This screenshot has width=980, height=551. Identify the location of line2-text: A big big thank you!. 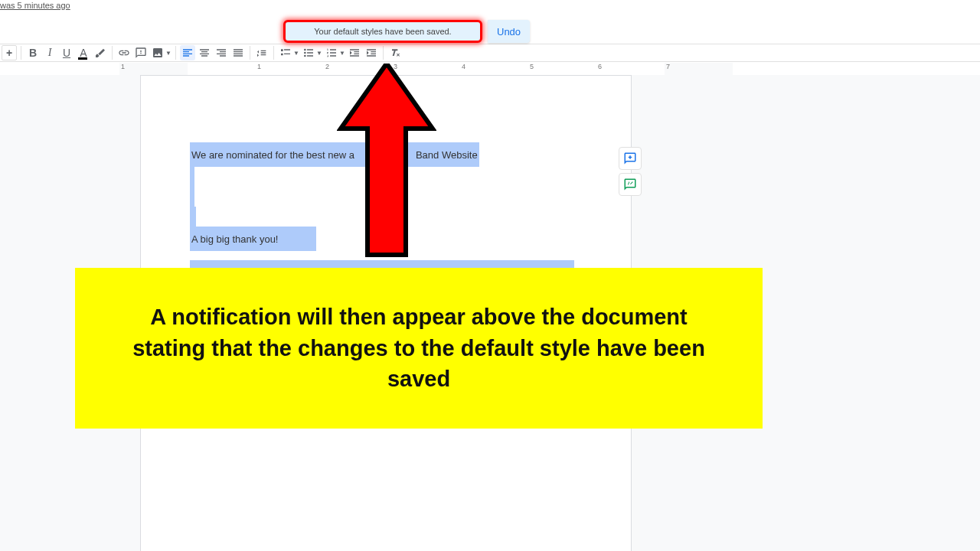
(234, 239).